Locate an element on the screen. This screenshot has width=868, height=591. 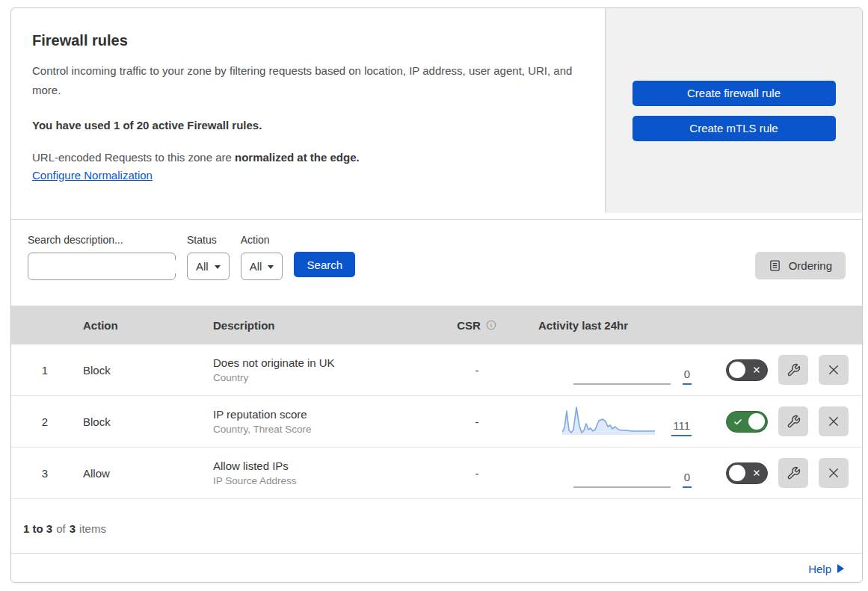
help-bar: Help is located at coordinates (437, 568).